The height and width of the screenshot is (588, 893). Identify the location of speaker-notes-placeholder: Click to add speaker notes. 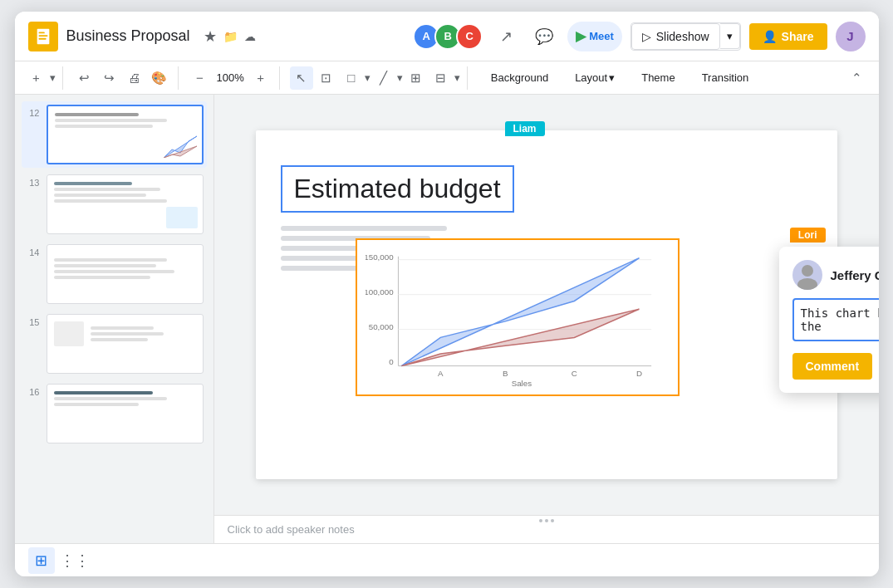
(291, 530).